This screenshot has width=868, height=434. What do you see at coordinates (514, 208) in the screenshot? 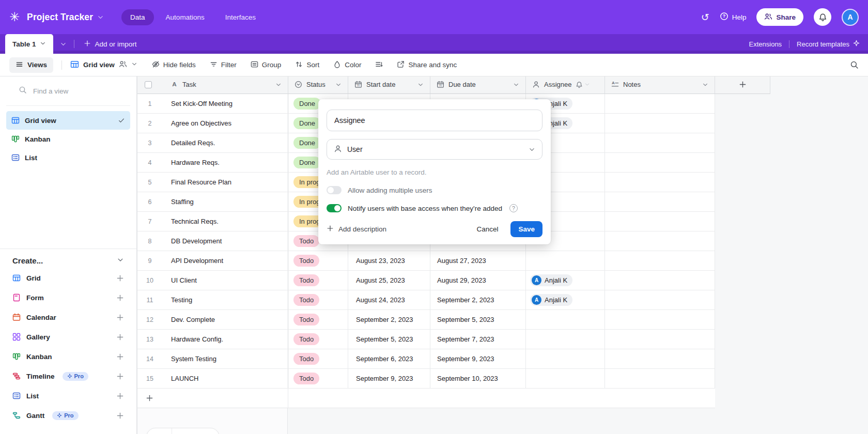
I see `help-circle-icon: ?` at bounding box center [514, 208].